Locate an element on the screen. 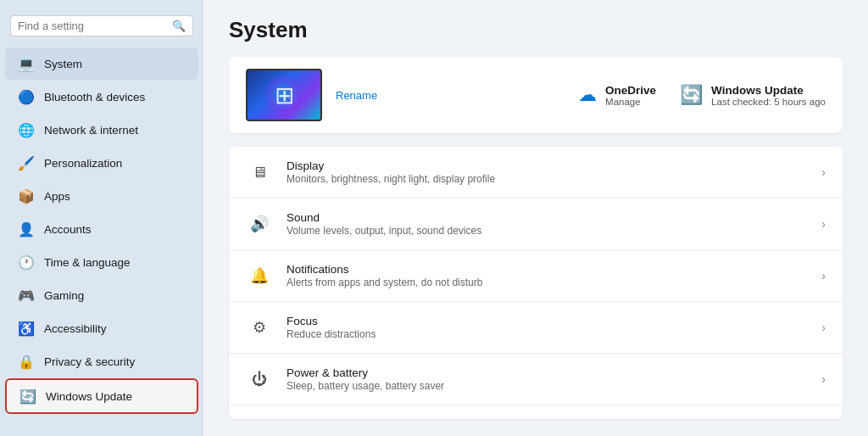 Image resolution: width=868 pixels, height=436 pixels. power-icon: ⏻ is located at coordinates (259, 379).